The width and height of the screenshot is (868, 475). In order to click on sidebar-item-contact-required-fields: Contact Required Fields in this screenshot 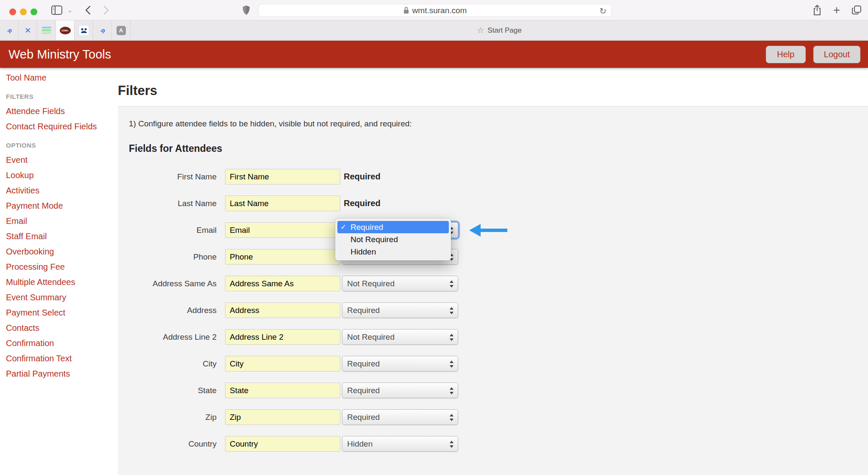, I will do `click(62, 126)`.